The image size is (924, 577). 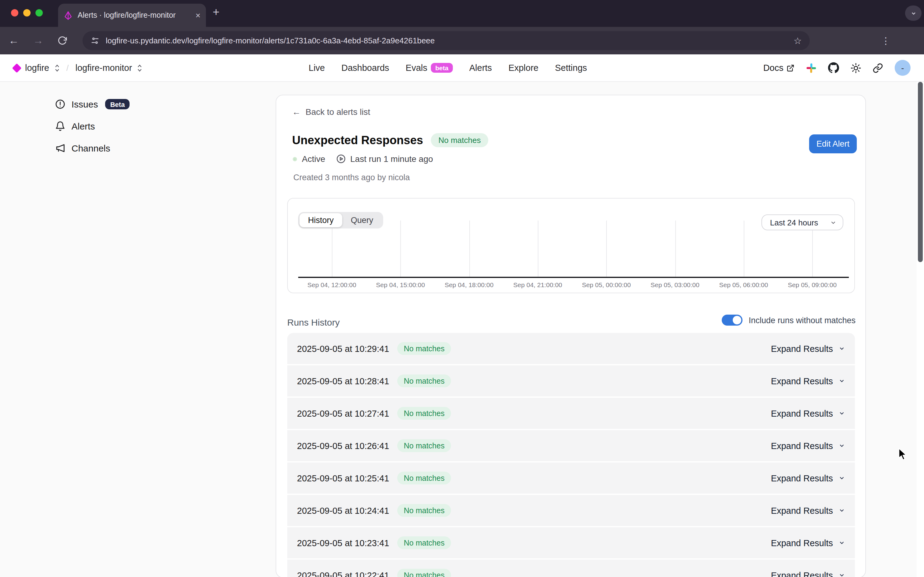 I want to click on project-selector: logfire-monitor, so click(x=104, y=68).